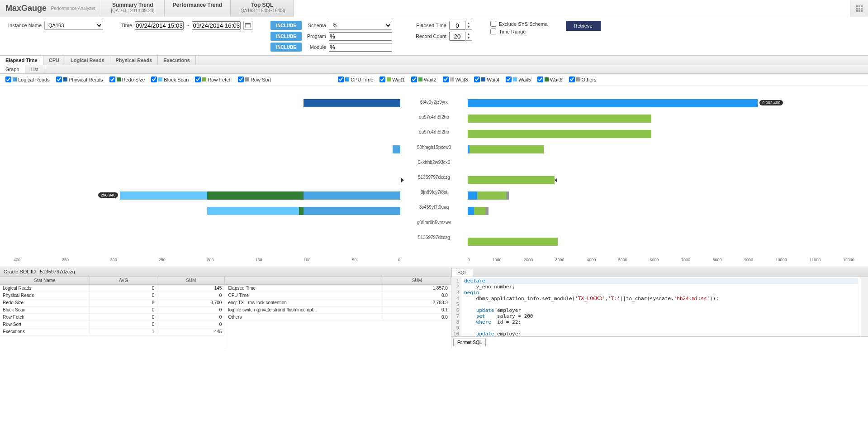 Image resolution: width=868 pixels, height=440 pixels. What do you see at coordinates (159, 25) in the screenshot?
I see `time-from-input` at bounding box center [159, 25].